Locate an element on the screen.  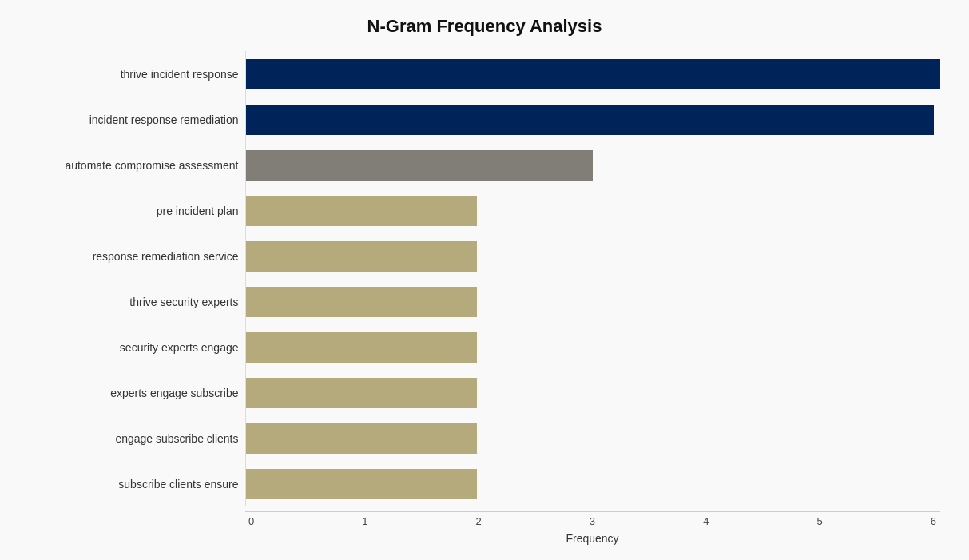
y-axis-label: experts engage subscribe is located at coordinates (174, 393).